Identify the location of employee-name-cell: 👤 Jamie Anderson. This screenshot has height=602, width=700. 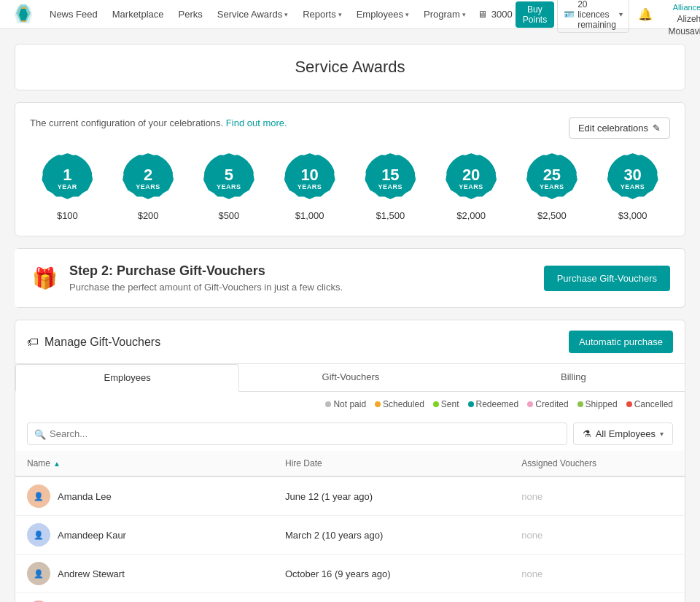
(144, 598).